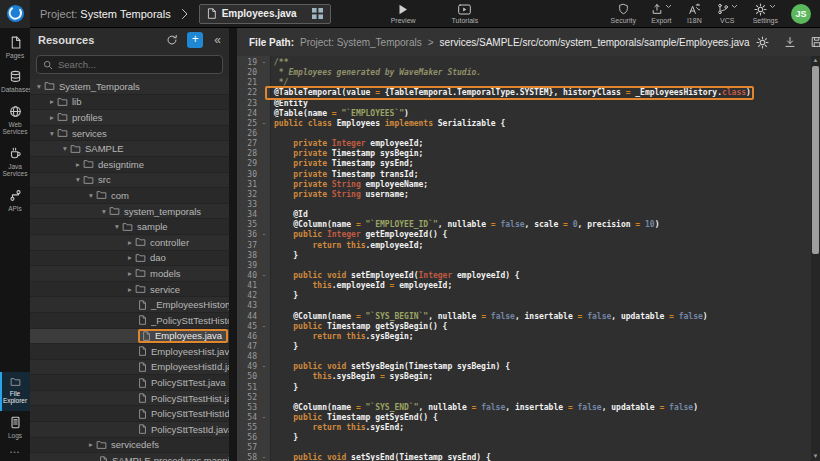 This screenshot has height=461, width=820. Describe the element at coordinates (15, 82) in the screenshot. I see `sidebar-item-databases: Databases` at that location.